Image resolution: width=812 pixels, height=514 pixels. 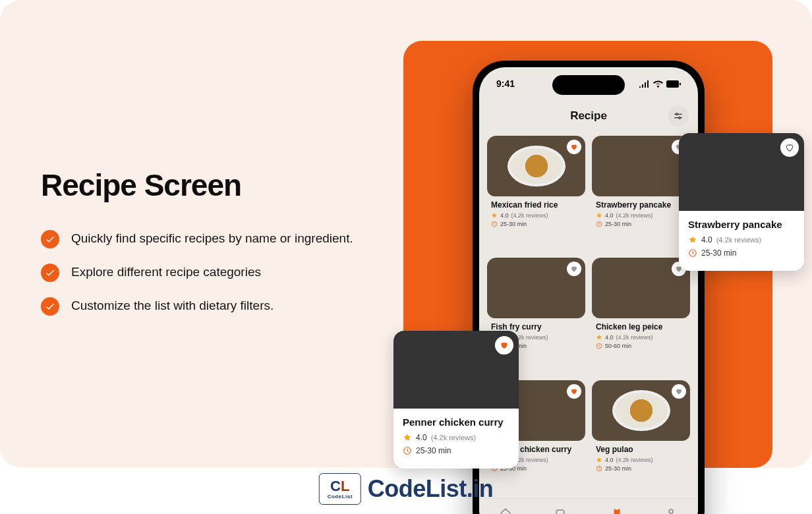 I want to click on sliders-icon, so click(x=678, y=116).